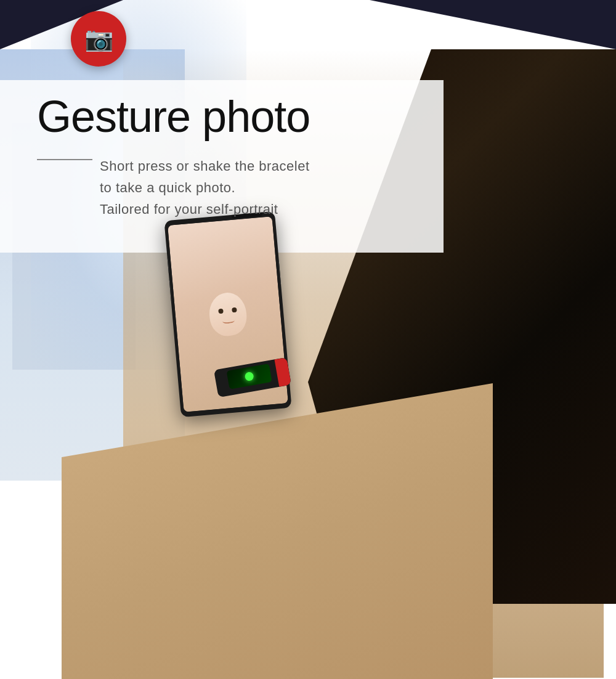 Image resolution: width=616 pixels, height=679 pixels. I want to click on page-title: Gesture photo, so click(174, 116).